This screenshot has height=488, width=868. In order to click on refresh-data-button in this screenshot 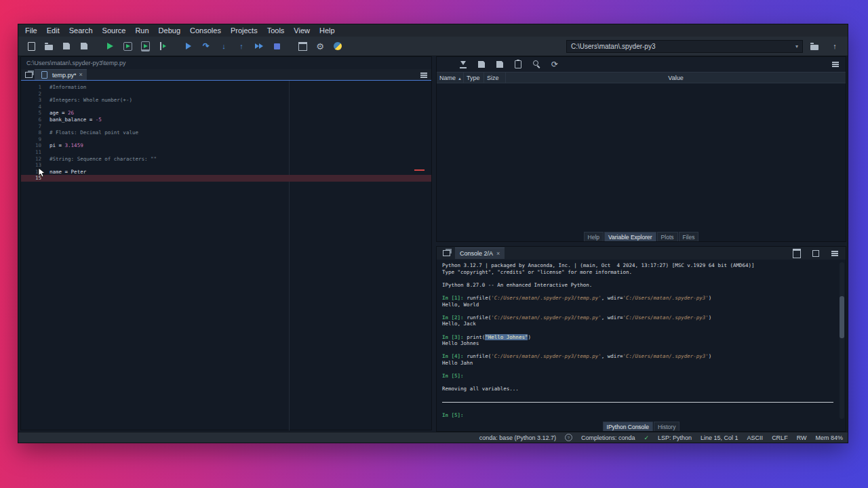, I will do `click(555, 65)`.